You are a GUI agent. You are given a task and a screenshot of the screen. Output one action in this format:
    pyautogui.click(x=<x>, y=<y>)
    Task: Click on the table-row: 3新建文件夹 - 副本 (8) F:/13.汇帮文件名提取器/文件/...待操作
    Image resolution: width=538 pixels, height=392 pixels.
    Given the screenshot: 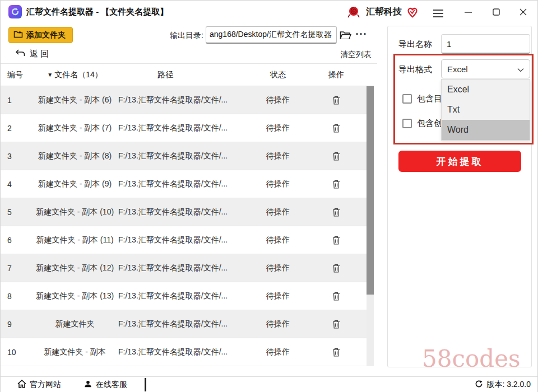 What is the action you would take?
    pyautogui.click(x=187, y=156)
    